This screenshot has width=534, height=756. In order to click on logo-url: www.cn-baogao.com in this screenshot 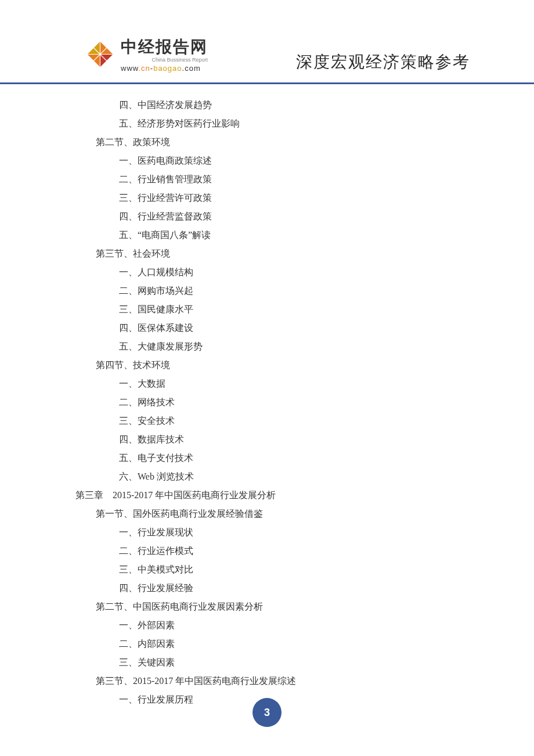, I will do `click(164, 69)`.